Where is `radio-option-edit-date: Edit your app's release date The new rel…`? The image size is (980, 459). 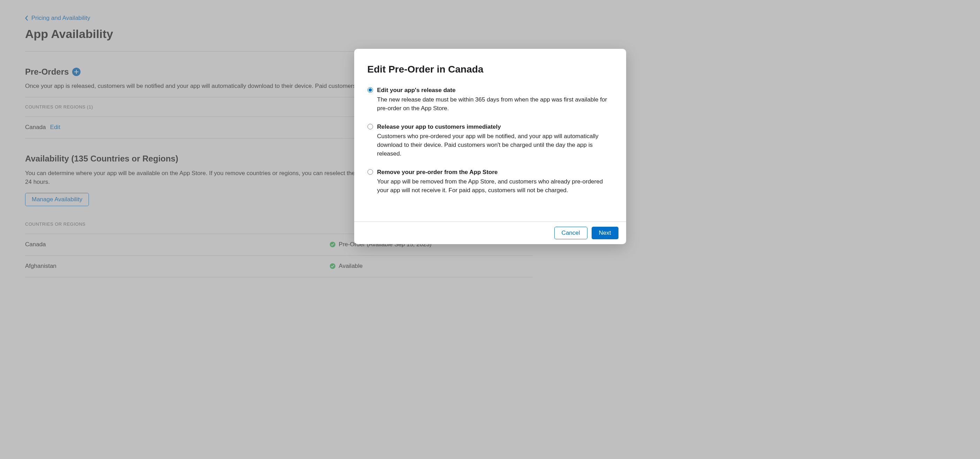 radio-option-edit-date: Edit your app's release date The new rel… is located at coordinates (490, 100).